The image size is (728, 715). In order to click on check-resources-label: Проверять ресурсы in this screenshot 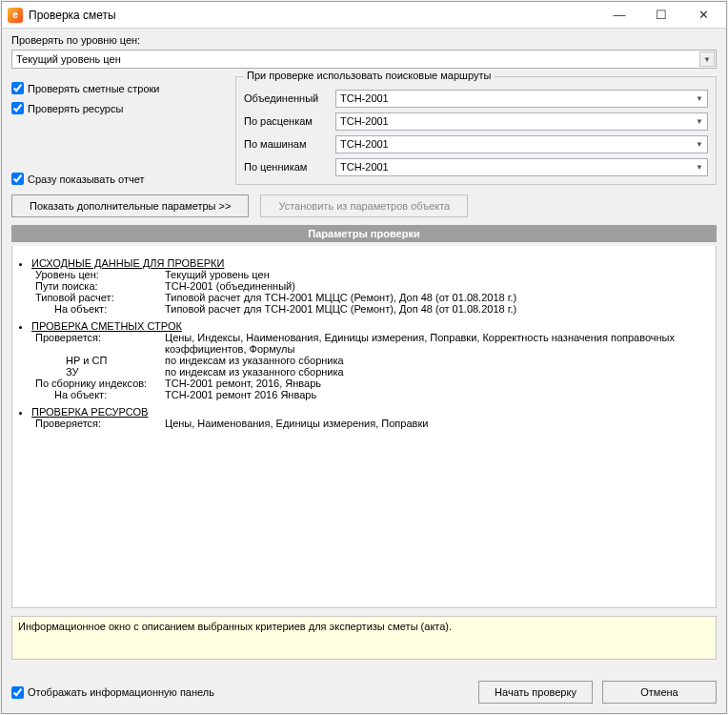, I will do `click(75, 109)`.